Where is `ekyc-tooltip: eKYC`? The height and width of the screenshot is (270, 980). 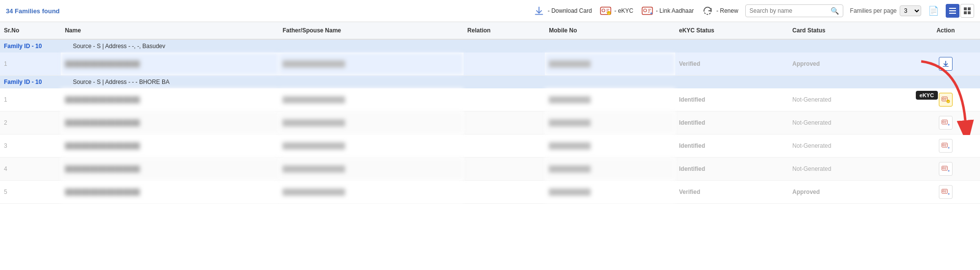
ekyc-tooltip: eKYC is located at coordinates (927, 95).